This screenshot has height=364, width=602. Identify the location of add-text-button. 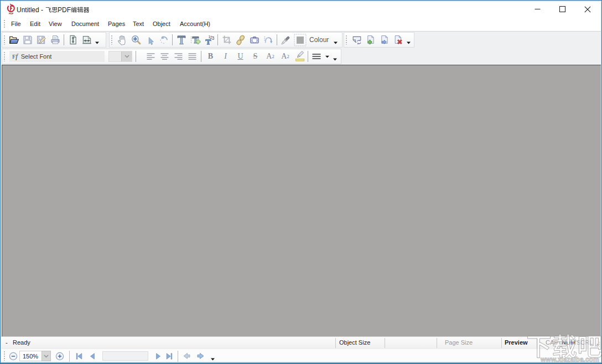
(181, 40).